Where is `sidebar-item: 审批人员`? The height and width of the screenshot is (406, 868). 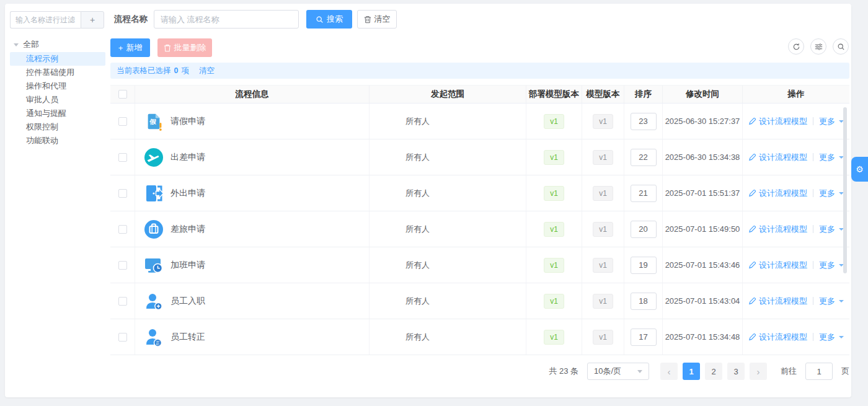
sidebar-item: 审批人员 is located at coordinates (58, 100).